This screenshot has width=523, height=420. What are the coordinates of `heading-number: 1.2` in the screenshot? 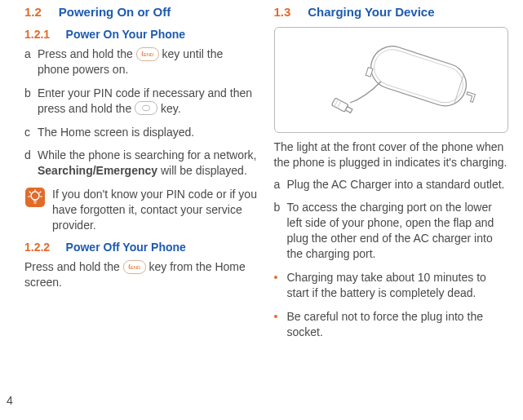 It's located at (33, 11).